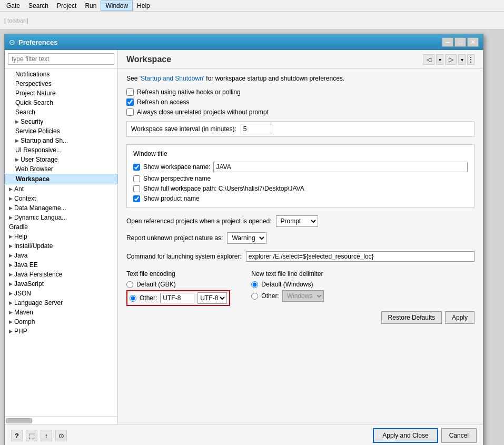 The image size is (504, 445). What do you see at coordinates (137, 167) in the screenshot?
I see `show-workspace-name-checkbox` at bounding box center [137, 167].